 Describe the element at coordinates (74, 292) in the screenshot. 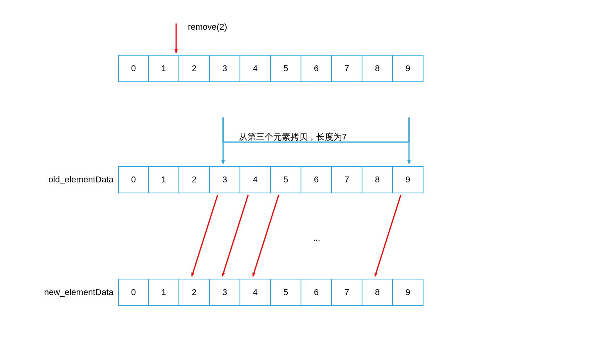

I see `new-array-label: new_elementData` at that location.